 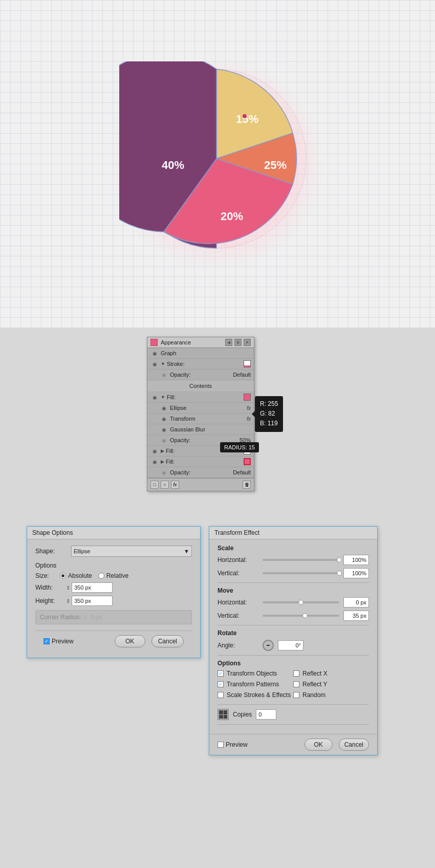 I want to click on stroke-label: Stroke:, so click(x=205, y=364).